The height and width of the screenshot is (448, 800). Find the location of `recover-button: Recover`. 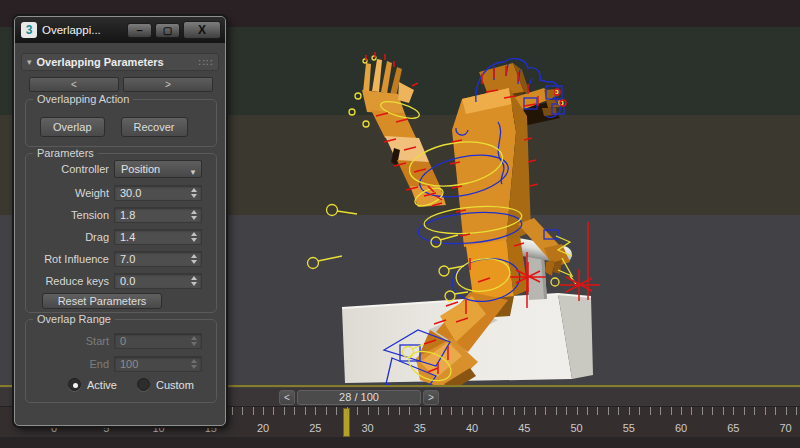

recover-button: Recover is located at coordinates (154, 127).